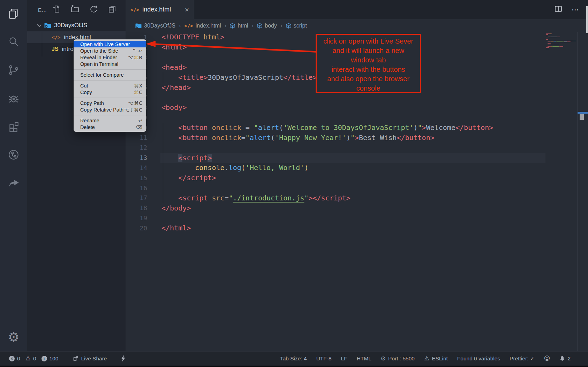 The image size is (588, 367). What do you see at coordinates (14, 14) in the screenshot?
I see `explorer-icon` at bounding box center [14, 14].